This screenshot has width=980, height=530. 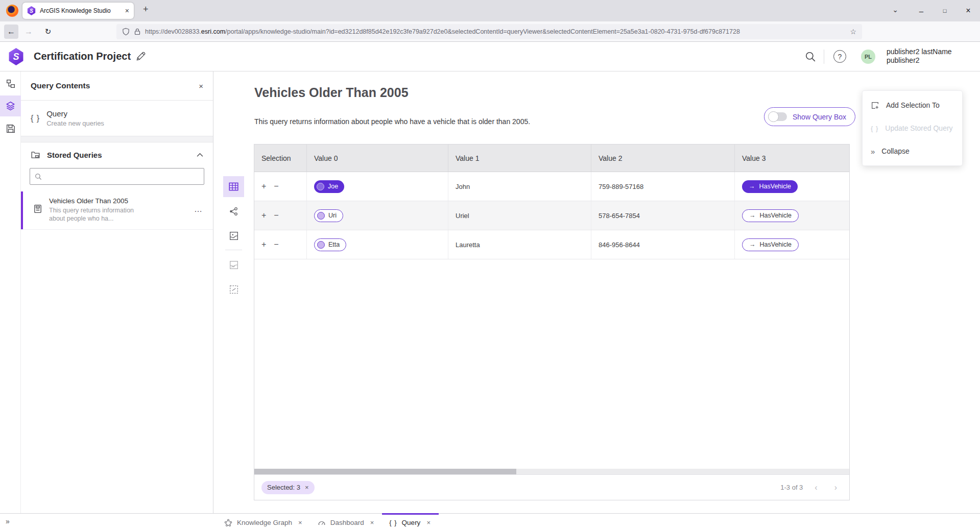 I want to click on tracking-shield-icon, so click(x=126, y=32).